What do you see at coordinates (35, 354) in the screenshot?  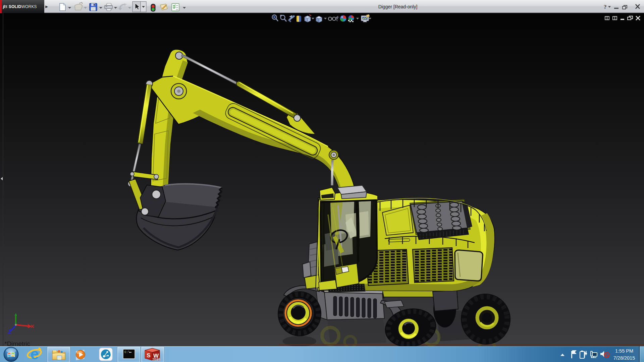 I see `svg-text: e` at bounding box center [35, 354].